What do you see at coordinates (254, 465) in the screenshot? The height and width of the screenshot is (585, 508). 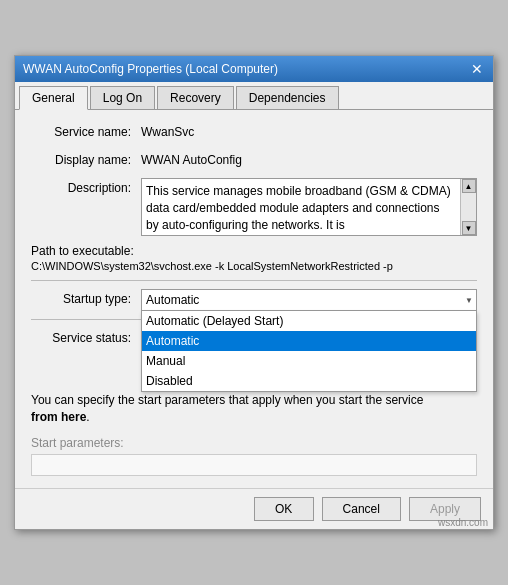 I see `start-params-input` at bounding box center [254, 465].